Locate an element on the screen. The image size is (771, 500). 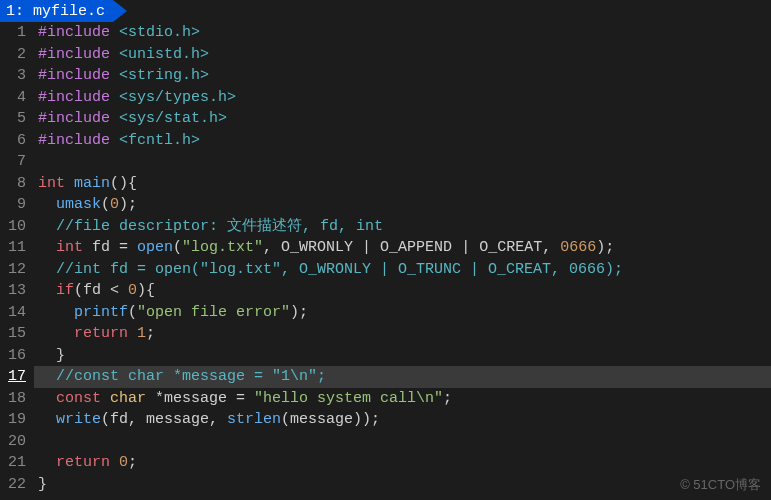
token-type: char is located at coordinates (132, 398).